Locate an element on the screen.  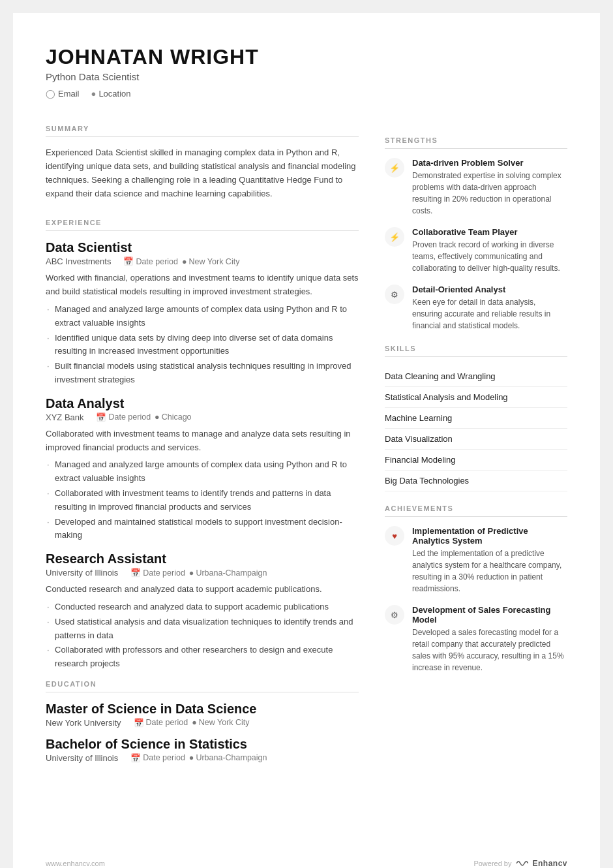
degree-title-1: Master of Science in Data Science is located at coordinates (202, 709).